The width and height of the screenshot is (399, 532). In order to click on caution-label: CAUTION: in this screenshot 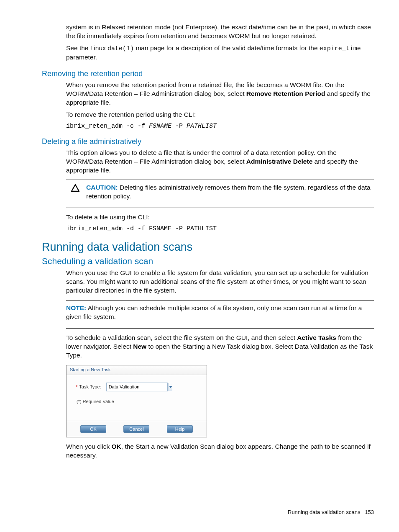, I will do `click(102, 188)`.